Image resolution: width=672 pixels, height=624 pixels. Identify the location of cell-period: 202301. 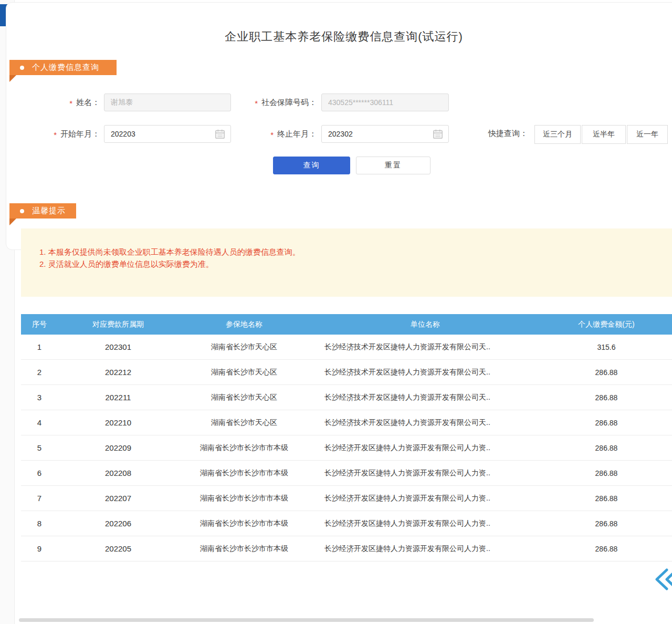
(118, 347).